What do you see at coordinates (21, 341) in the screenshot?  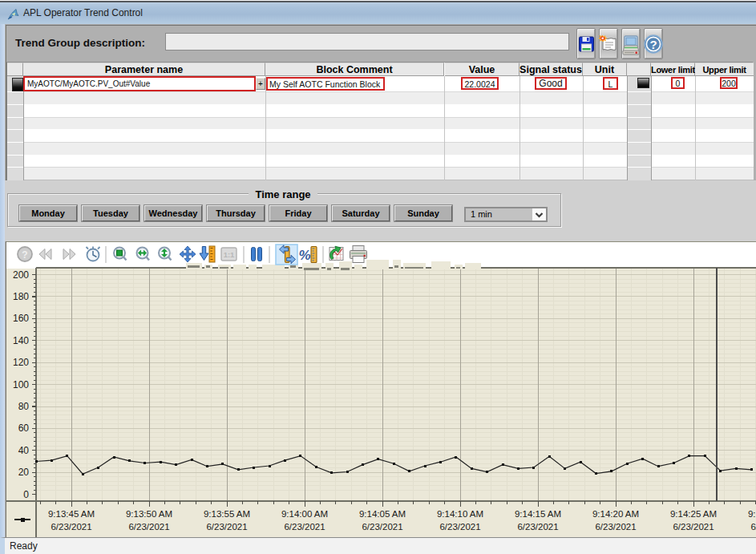 I see `svg-text: 140` at bounding box center [21, 341].